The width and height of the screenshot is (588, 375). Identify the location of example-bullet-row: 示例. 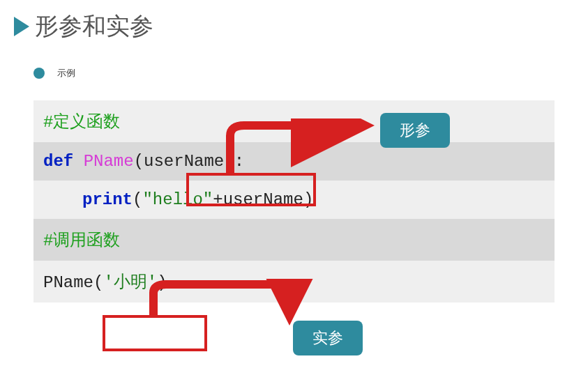
(294, 71).